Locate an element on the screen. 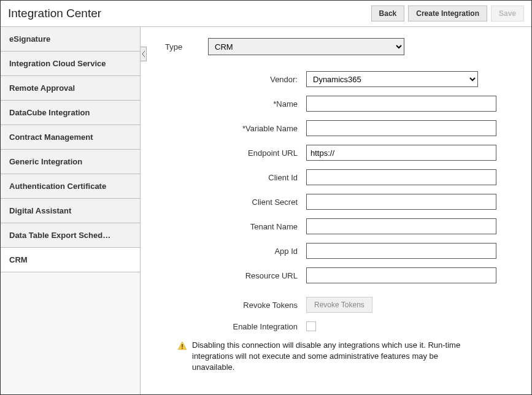  variable-name-row: *Variable Name is located at coordinates (355, 128).